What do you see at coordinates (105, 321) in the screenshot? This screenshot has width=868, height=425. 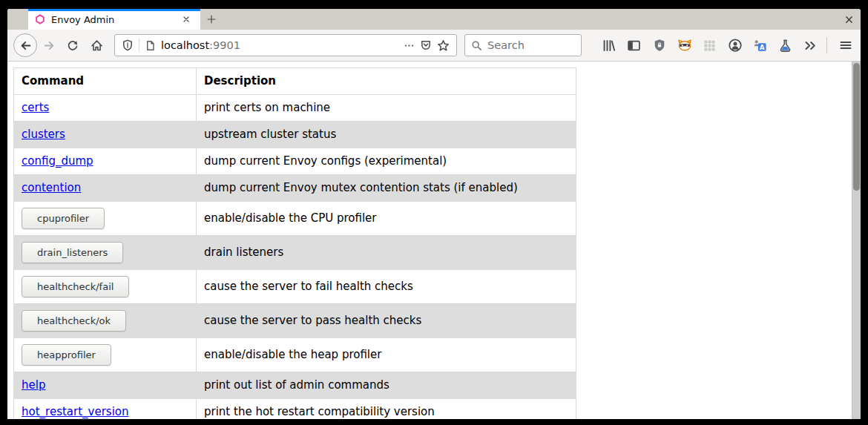 I see `command-cell: healthcheck/ok` at bounding box center [105, 321].